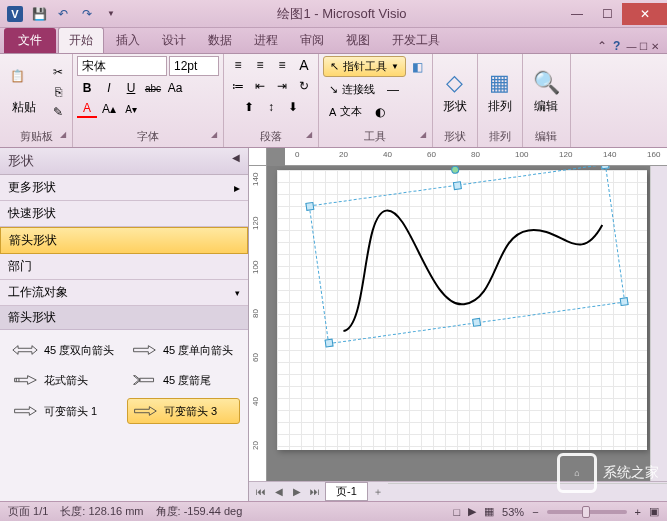 The image size is (667, 521). Describe the element at coordinates (513, 512) in the screenshot. I see `zoom-level: 53%` at that location.